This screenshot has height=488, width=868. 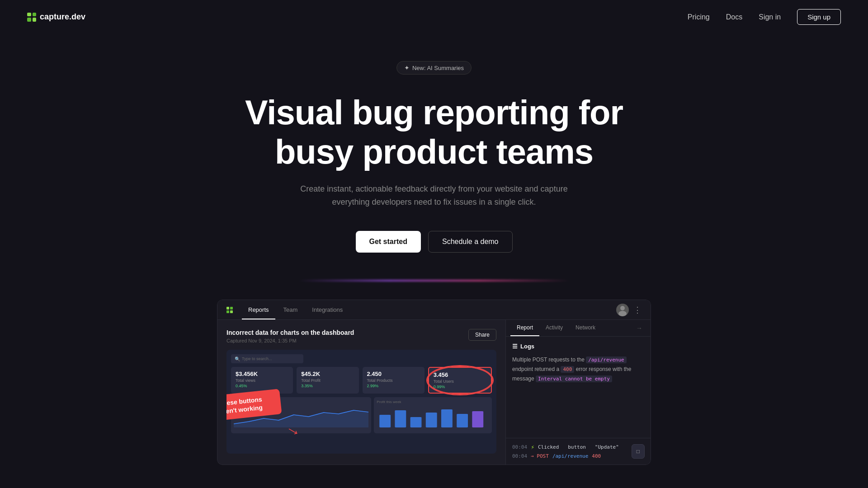 I want to click on action-time-2: 00:04, so click(x=520, y=456).